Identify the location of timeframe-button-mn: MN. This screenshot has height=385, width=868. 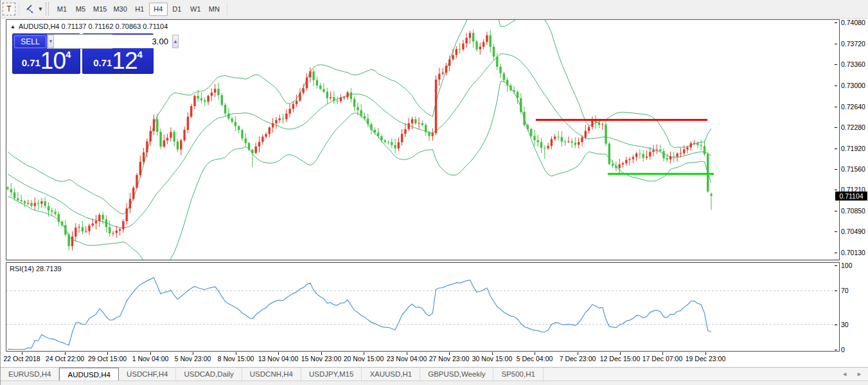
(215, 9).